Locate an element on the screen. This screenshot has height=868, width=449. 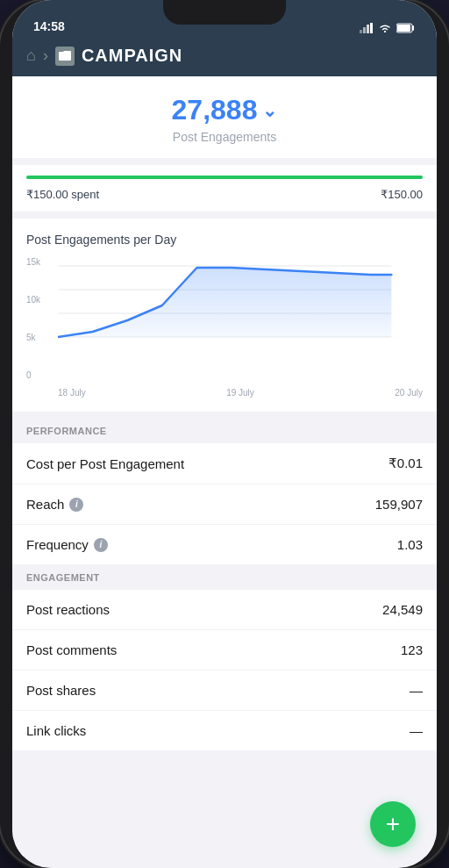
signal-icon is located at coordinates (367, 28).